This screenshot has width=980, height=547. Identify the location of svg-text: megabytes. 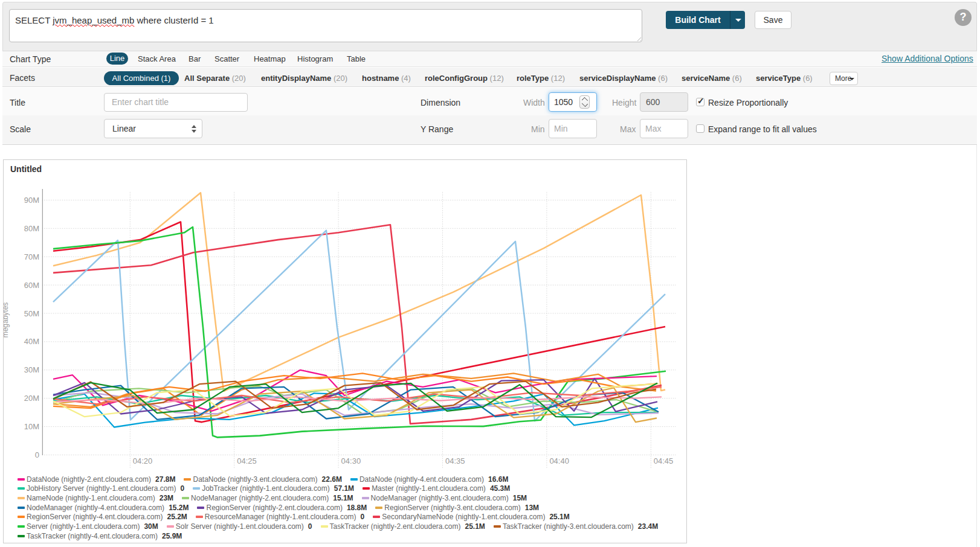
(7, 320).